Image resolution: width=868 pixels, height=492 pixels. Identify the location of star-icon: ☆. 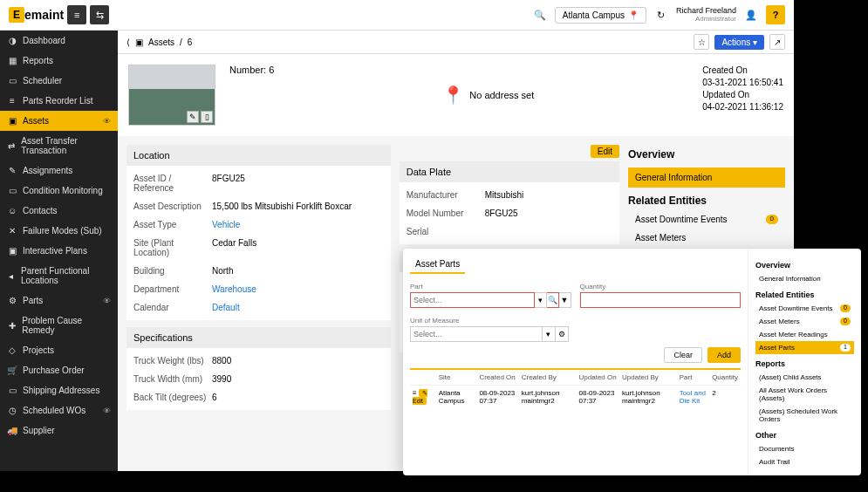
(701, 42).